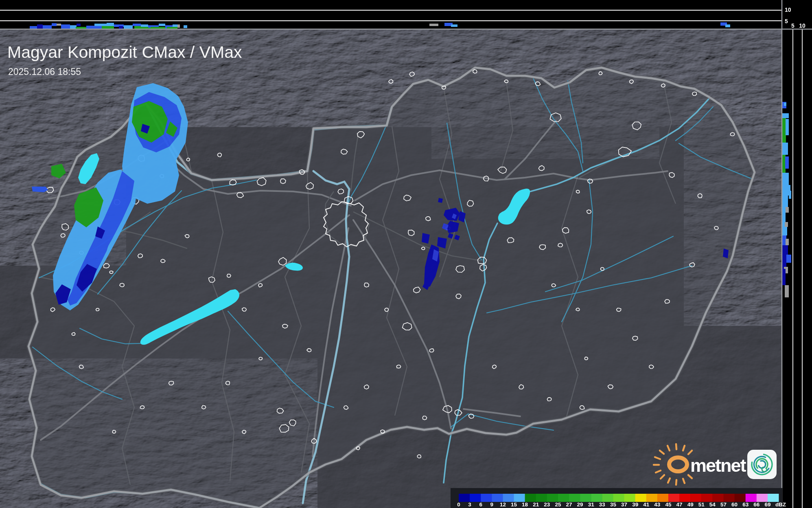 The image size is (812, 508). What do you see at coordinates (514, 504) in the screenshot?
I see `legend-tick: 15` at bounding box center [514, 504].